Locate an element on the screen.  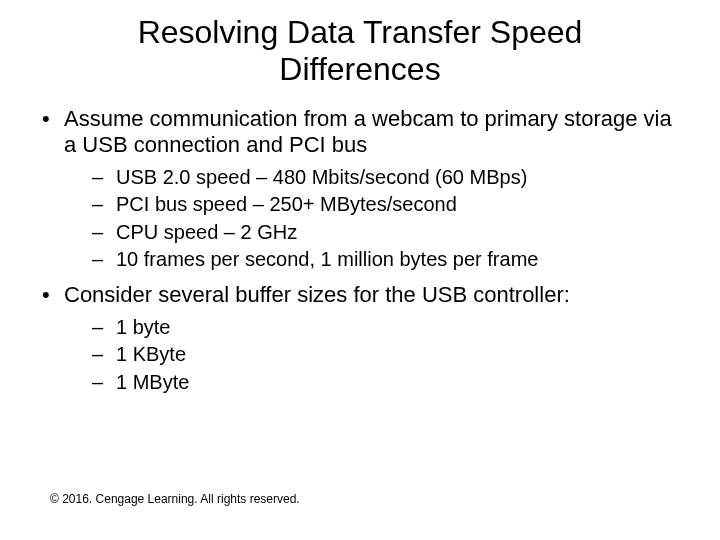
sub-bullet-text: 1 KByte is located at coordinates (151, 354).